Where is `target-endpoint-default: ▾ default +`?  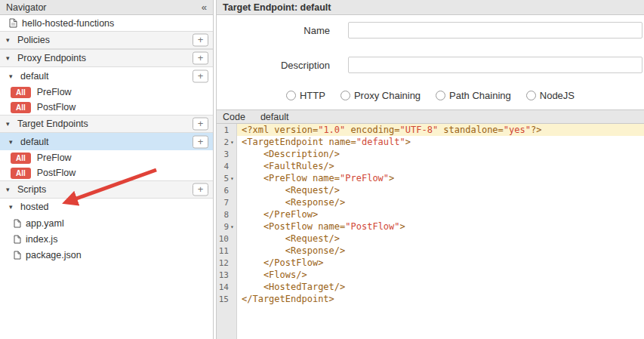
target-endpoint-default: ▾ default + is located at coordinates (106, 142).